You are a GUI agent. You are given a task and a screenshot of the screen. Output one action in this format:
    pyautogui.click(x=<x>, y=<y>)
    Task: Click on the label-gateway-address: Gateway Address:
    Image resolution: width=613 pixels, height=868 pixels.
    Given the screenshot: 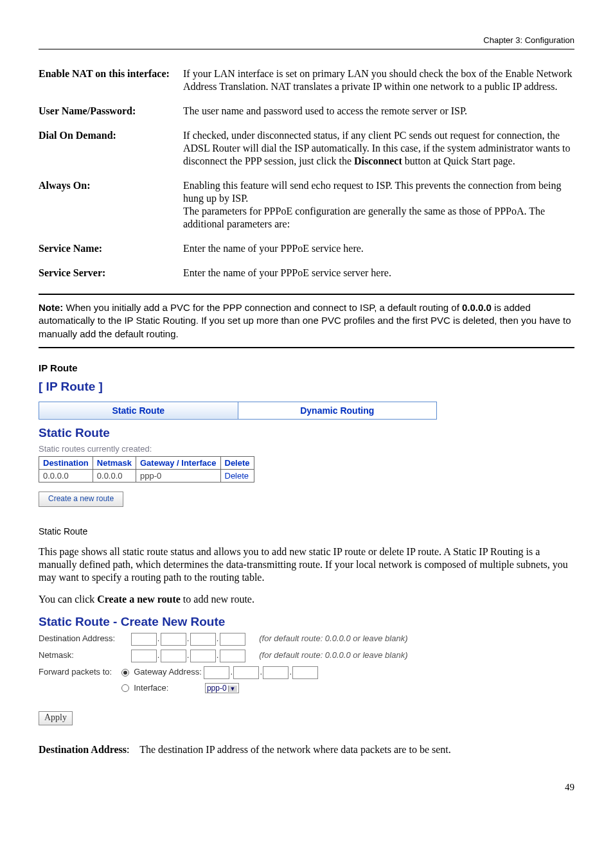 What is the action you would take?
    pyautogui.click(x=168, y=672)
    